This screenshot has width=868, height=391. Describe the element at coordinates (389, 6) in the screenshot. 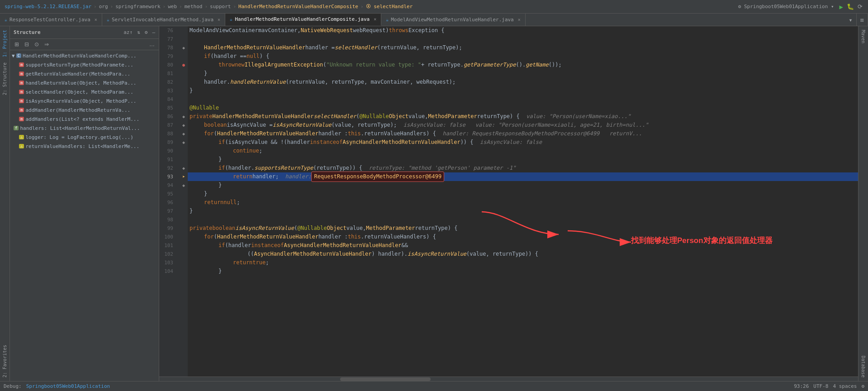

I see `breadcrumb-method-name: ⦿ selectHandler` at that location.